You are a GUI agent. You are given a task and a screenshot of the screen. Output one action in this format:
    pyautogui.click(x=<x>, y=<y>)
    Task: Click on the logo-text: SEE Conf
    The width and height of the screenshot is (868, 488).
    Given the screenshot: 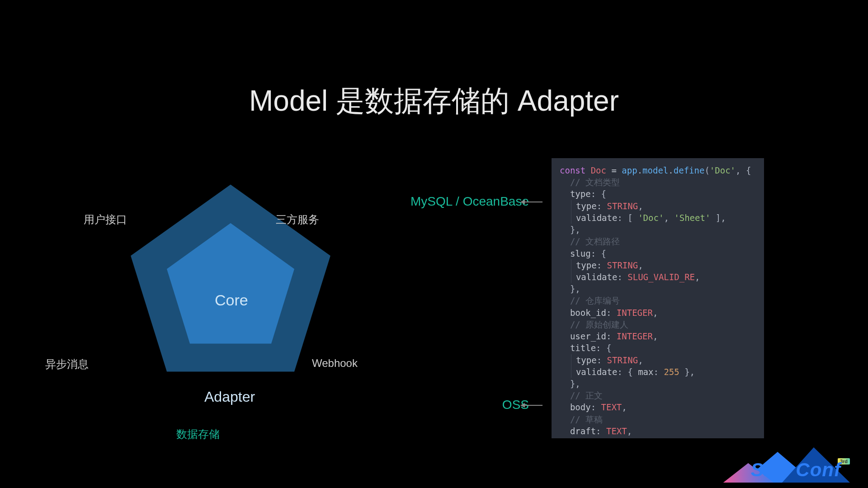 What is the action you would take?
    pyautogui.click(x=796, y=470)
    